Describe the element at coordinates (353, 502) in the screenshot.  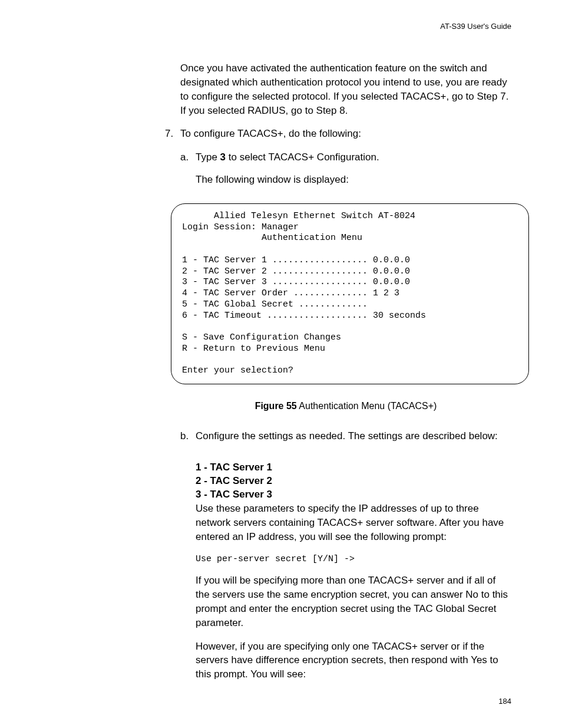
I see `param-block: 1 - TAC Server 1 2 - TAC Server 2 3 - TA…` at that location.